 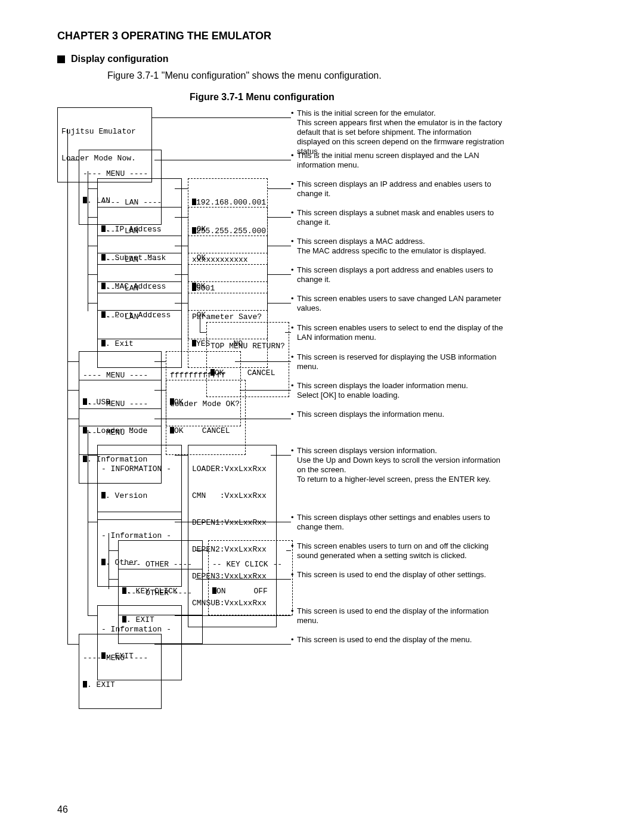 I want to click on box-keyclick-value: -- KEY CLICK -- ON OFF, so click(x=250, y=578).